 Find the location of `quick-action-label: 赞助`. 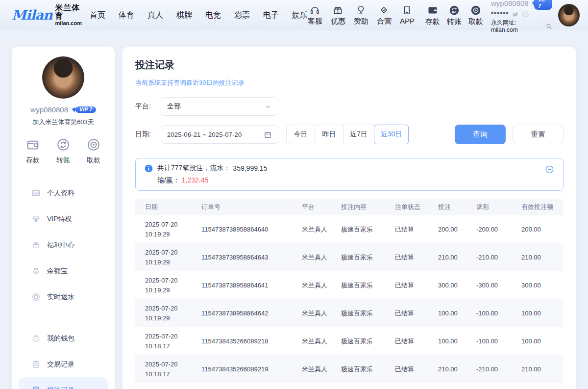

quick-action-label: 赞助 is located at coordinates (361, 22).